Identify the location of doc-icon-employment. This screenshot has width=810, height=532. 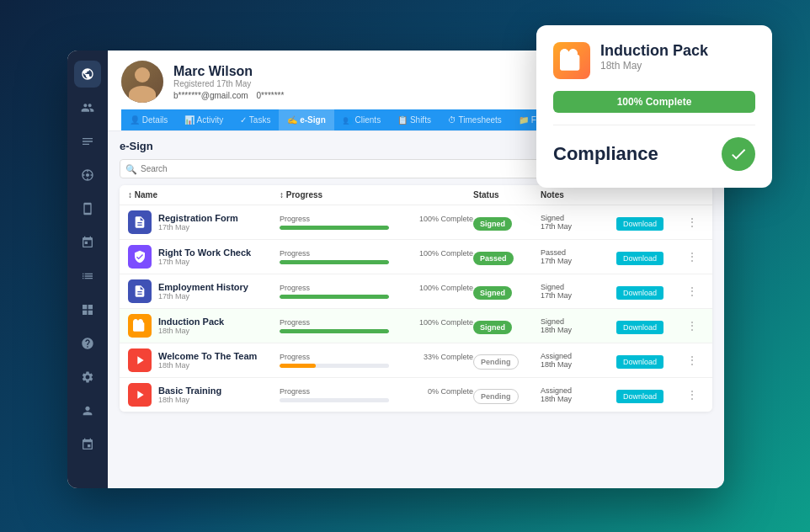
(140, 291).